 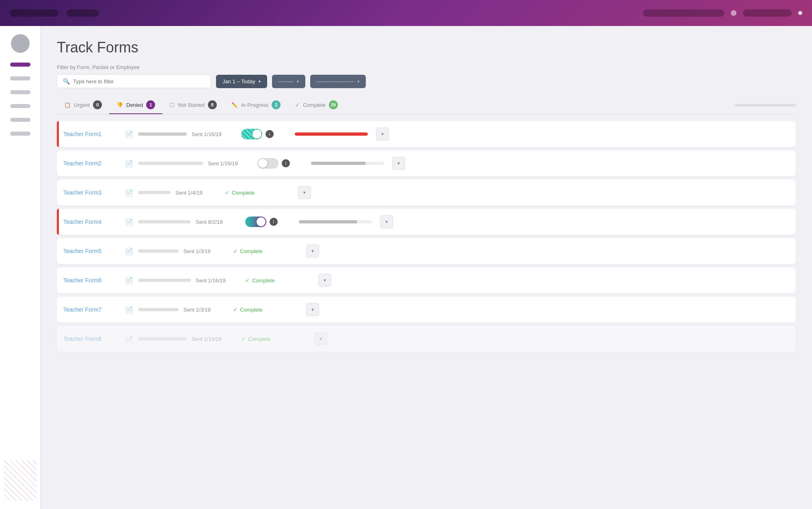 I want to click on chevron-down-icon: ▾, so click(x=260, y=81).